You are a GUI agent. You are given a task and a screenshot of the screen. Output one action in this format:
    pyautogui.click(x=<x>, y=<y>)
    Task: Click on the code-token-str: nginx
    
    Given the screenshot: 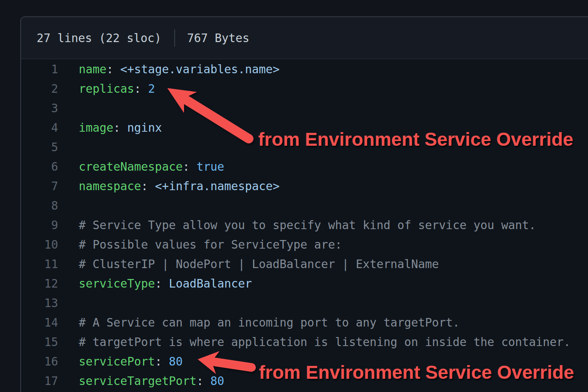 What is the action you would take?
    pyautogui.click(x=144, y=128)
    